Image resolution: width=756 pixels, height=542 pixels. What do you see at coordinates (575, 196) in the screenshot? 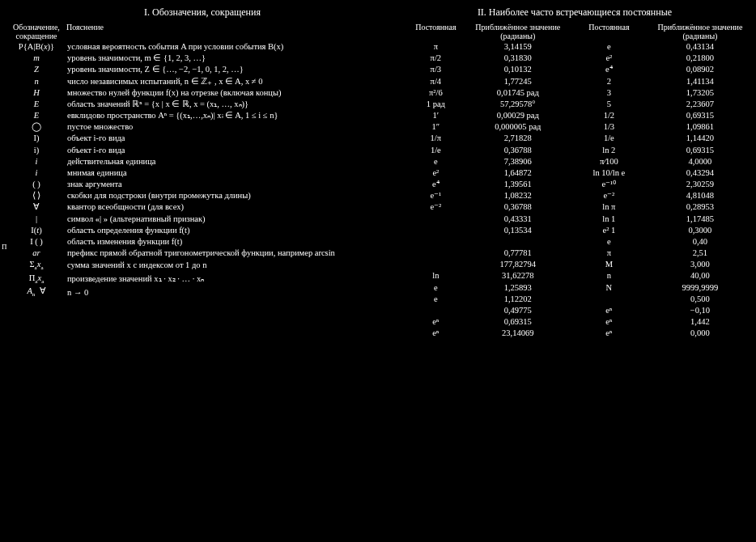
I see `sec2-row: e⁻¹1,08232e⁻²4,81048` at bounding box center [575, 196].